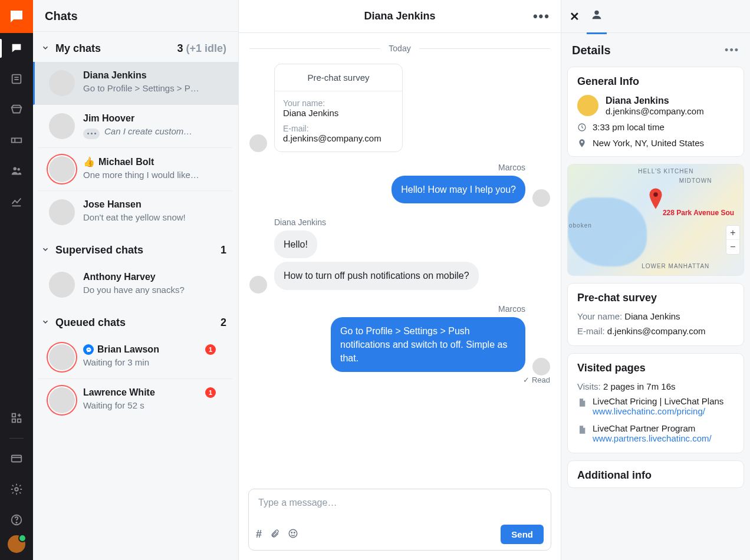 The height and width of the screenshot is (560, 750). I want to click on chat-item-preview: Do you have any snacks?, so click(142, 290).